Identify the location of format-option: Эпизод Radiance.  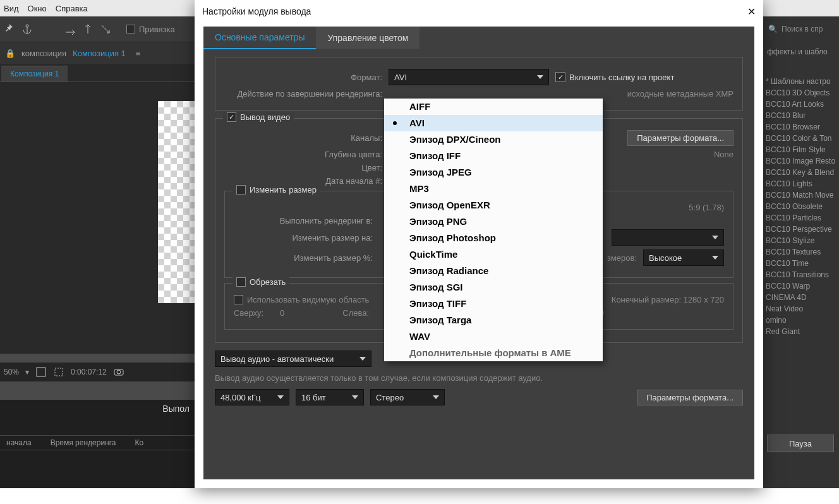
(493, 271).